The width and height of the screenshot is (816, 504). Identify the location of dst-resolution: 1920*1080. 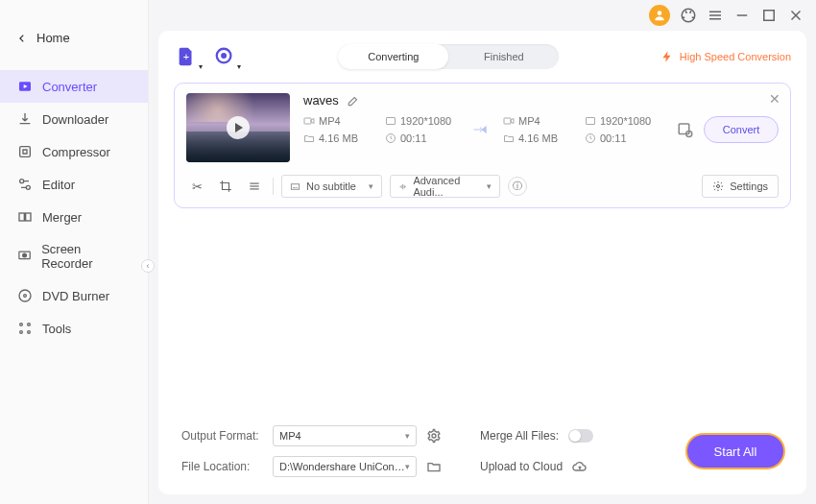
(626, 121).